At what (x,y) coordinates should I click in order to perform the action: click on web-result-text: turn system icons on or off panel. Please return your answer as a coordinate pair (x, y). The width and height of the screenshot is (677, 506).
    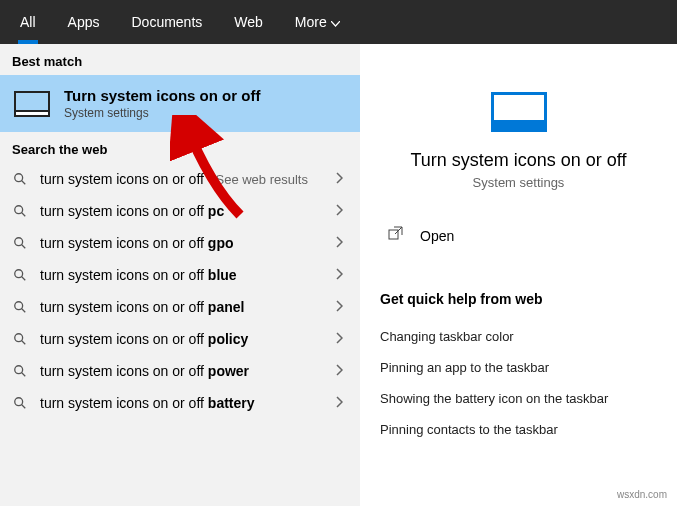
    Looking at the image, I should click on (185, 307).